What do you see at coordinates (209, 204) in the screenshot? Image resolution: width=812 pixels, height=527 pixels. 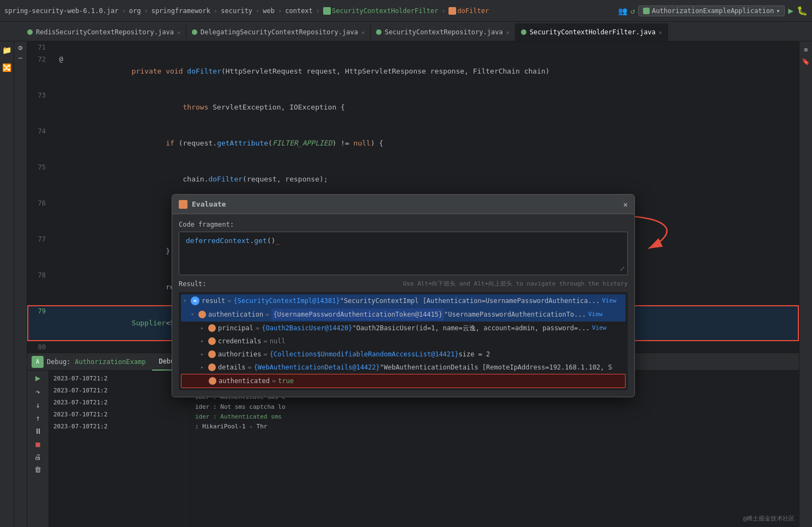 I see `dialog-title: Evaluate` at bounding box center [209, 204].